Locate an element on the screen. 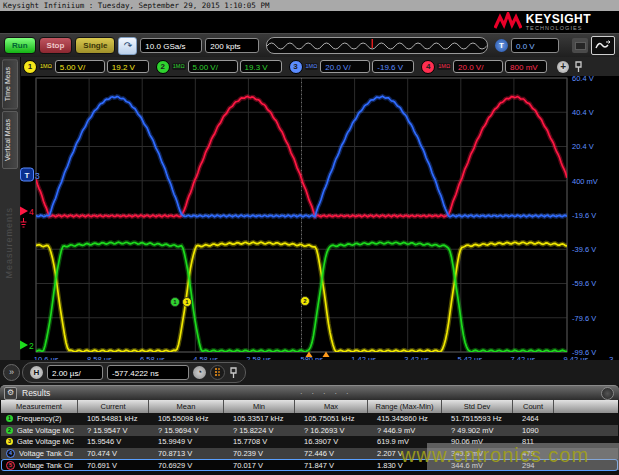  measurement-name-cell: 2Gate Voltage MC is located at coordinates (40, 430).